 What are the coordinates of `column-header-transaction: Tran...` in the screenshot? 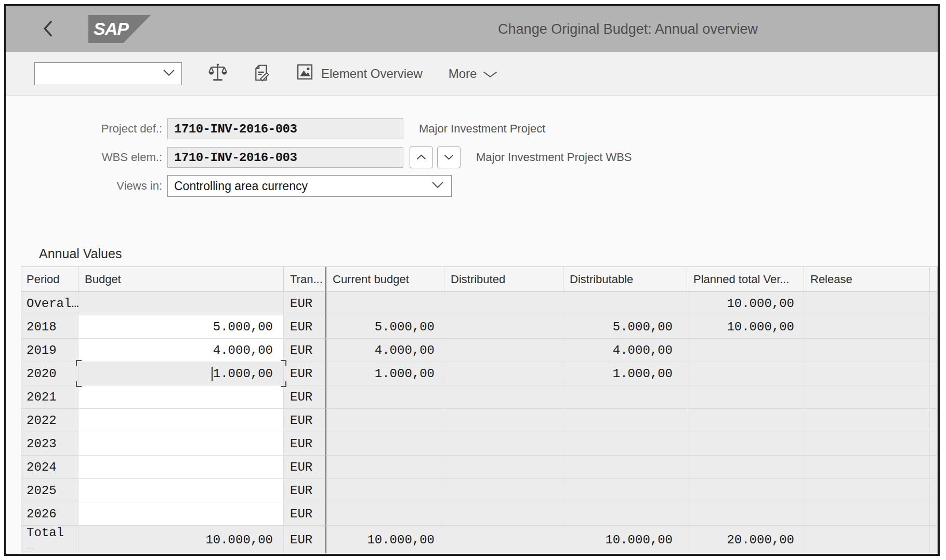 It's located at (305, 279).